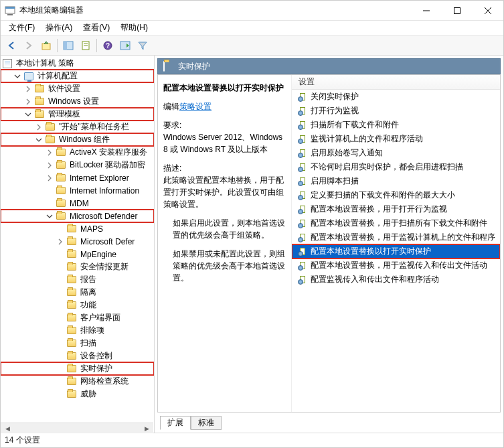 The width and height of the screenshot is (504, 448). Describe the element at coordinates (396, 96) in the screenshot. I see `policy-row: 关闭实时保护` at that location.